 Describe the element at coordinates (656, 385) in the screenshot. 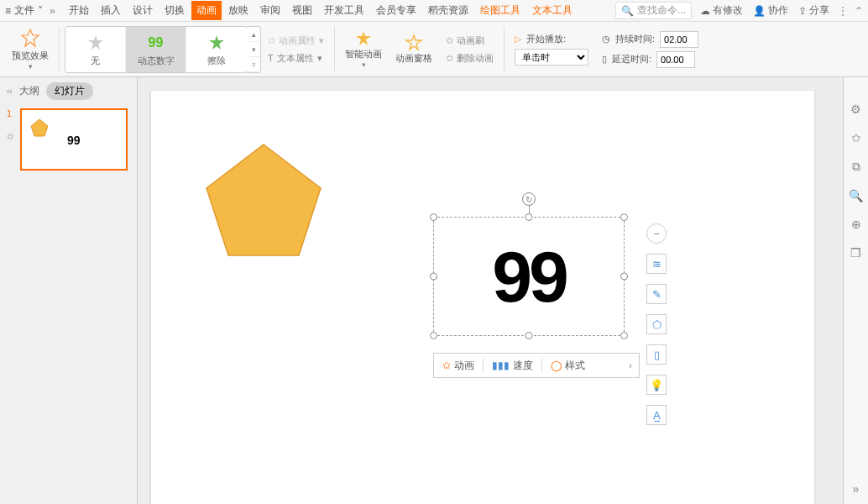

I see `idea-tool-icon: 💡` at that location.